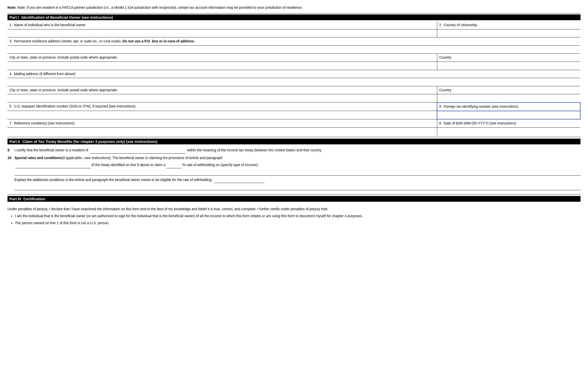  What do you see at coordinates (294, 41) in the screenshot?
I see `row-3-label: 3 Permanent residence address (street, a…` at bounding box center [294, 41].